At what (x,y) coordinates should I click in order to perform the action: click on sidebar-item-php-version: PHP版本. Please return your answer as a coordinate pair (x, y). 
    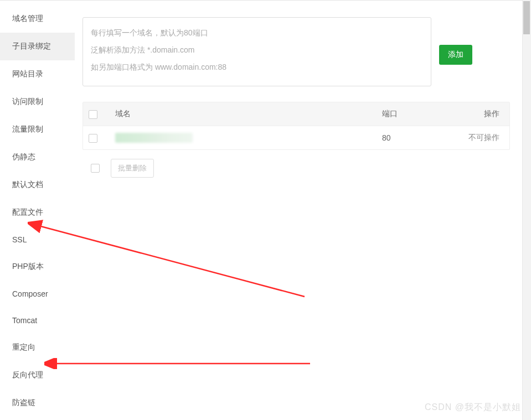
    Looking at the image, I should click on (38, 267).